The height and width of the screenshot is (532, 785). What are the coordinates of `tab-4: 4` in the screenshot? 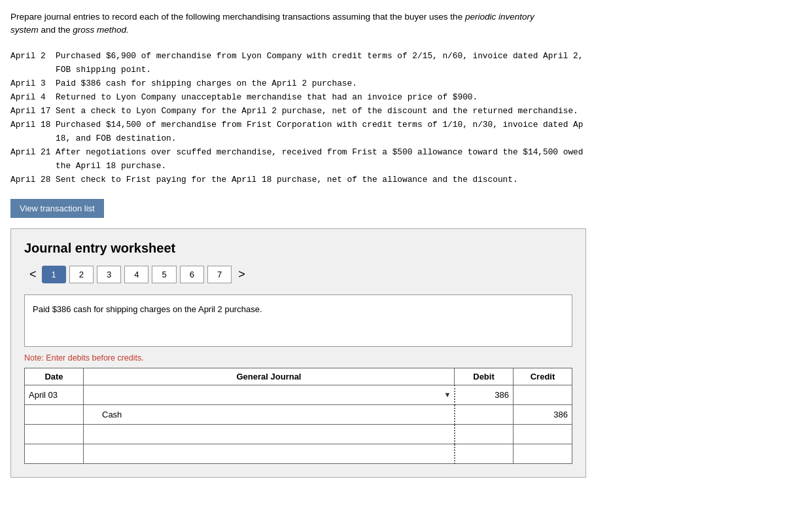 It's located at (136, 275).